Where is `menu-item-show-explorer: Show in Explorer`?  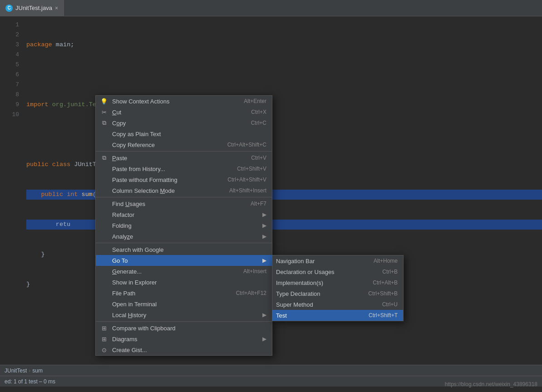
menu-item-show-explorer: Show in Explorer is located at coordinates (184, 282).